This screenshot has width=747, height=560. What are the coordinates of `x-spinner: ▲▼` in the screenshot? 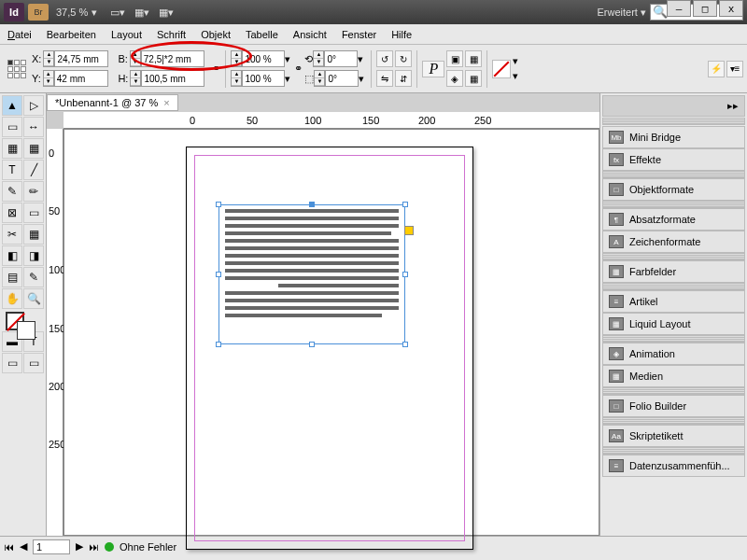 It's located at (49, 59).